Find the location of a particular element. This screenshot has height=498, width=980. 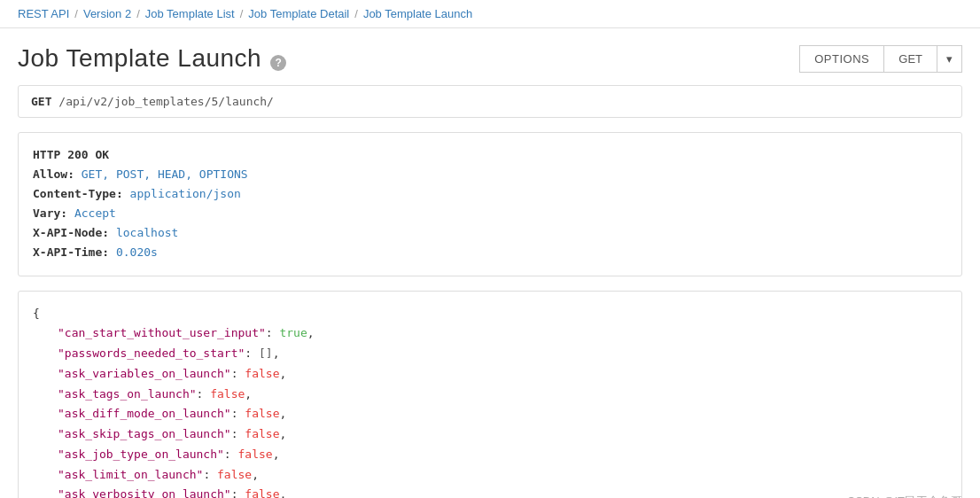

response-vary-line: Vary: Accept is located at coordinates (490, 214).